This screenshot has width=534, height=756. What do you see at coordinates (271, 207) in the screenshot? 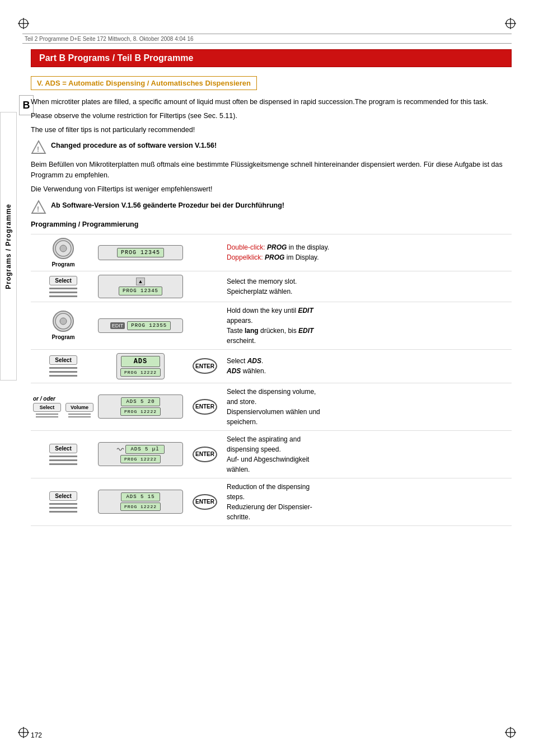
I see `warning-box-2: ! Ab Software-Version V.1.56 geänderte P…` at bounding box center [271, 207].